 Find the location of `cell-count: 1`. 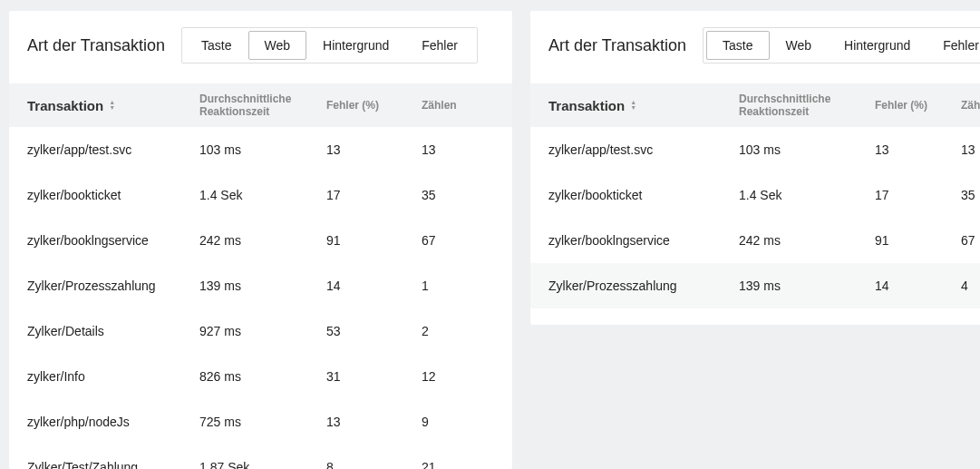

cell-count: 1 is located at coordinates (458, 286).